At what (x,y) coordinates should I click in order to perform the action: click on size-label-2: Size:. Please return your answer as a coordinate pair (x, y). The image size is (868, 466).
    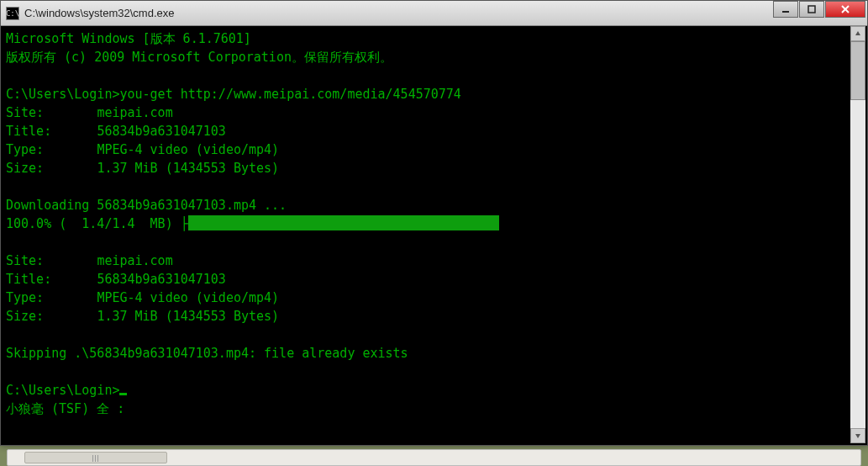
    Looking at the image, I should click on (51, 316).